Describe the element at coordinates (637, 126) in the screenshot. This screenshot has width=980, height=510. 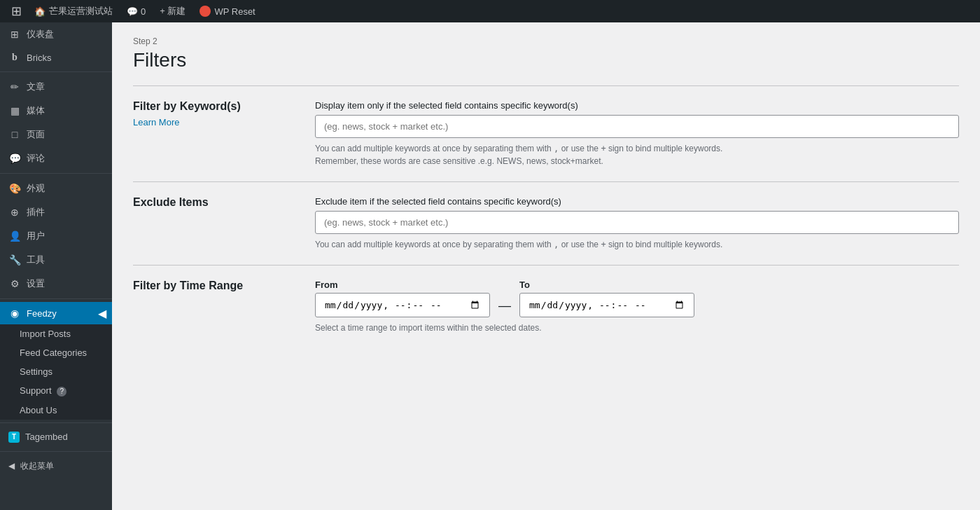
I see `filter-keyword-input` at that location.